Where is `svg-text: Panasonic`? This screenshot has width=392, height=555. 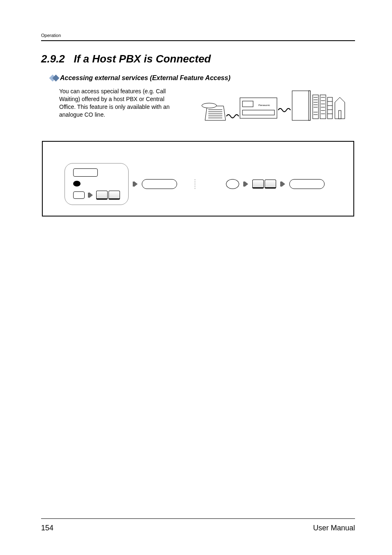
svg-text: Panasonic is located at coordinates (264, 105).